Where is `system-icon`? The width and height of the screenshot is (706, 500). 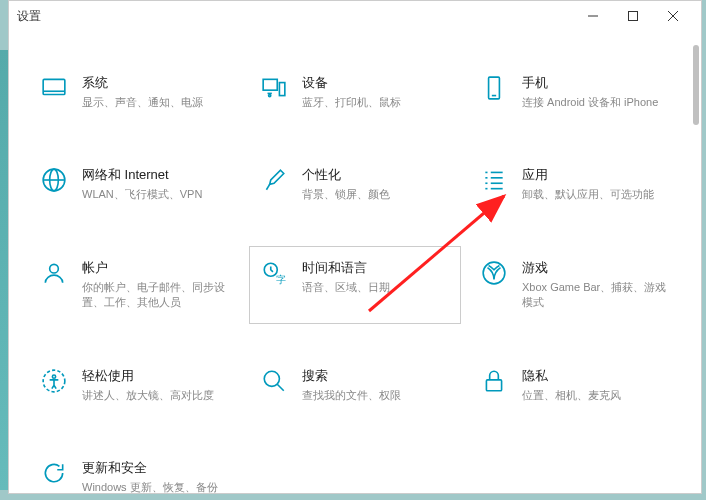 system-icon is located at coordinates (54, 88).